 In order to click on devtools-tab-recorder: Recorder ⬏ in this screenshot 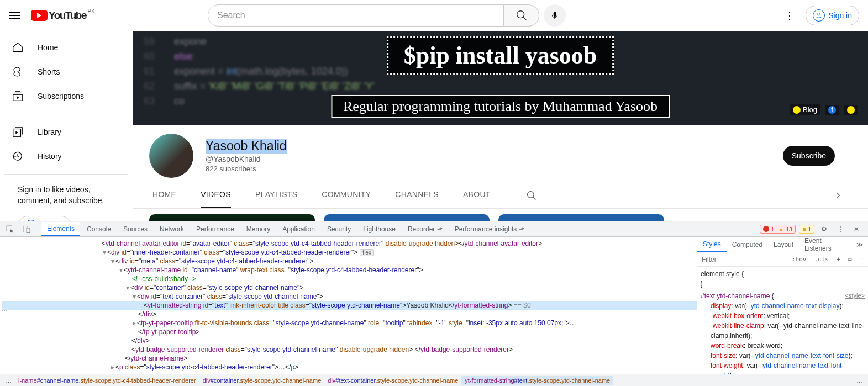, I will do `click(425, 229)`.